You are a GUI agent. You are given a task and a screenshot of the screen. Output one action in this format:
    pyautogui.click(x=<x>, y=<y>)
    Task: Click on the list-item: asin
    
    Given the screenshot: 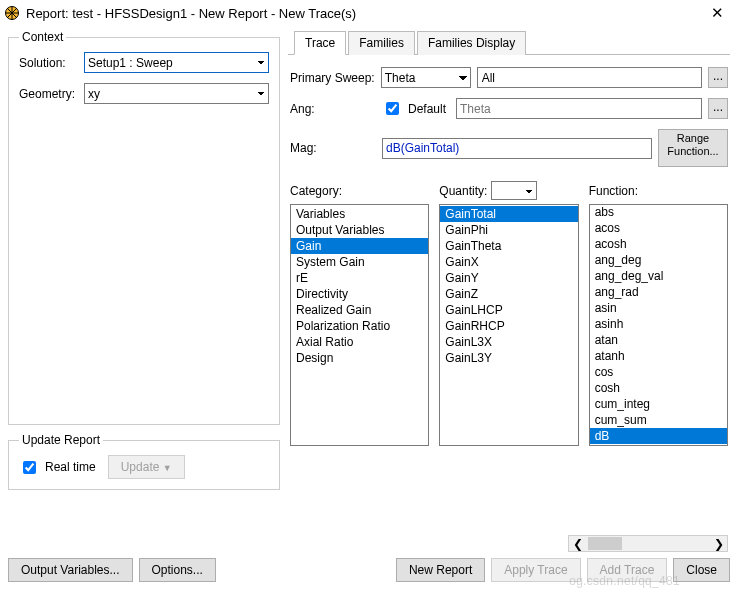 What is the action you would take?
    pyautogui.click(x=658, y=308)
    